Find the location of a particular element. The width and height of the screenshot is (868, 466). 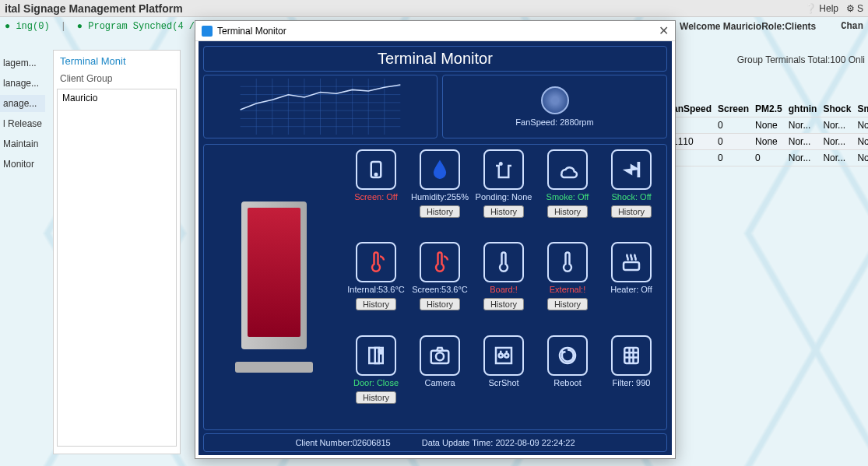

app-titlebar: ital Signage Management Platform ❔ Help … is located at coordinates (434, 9).